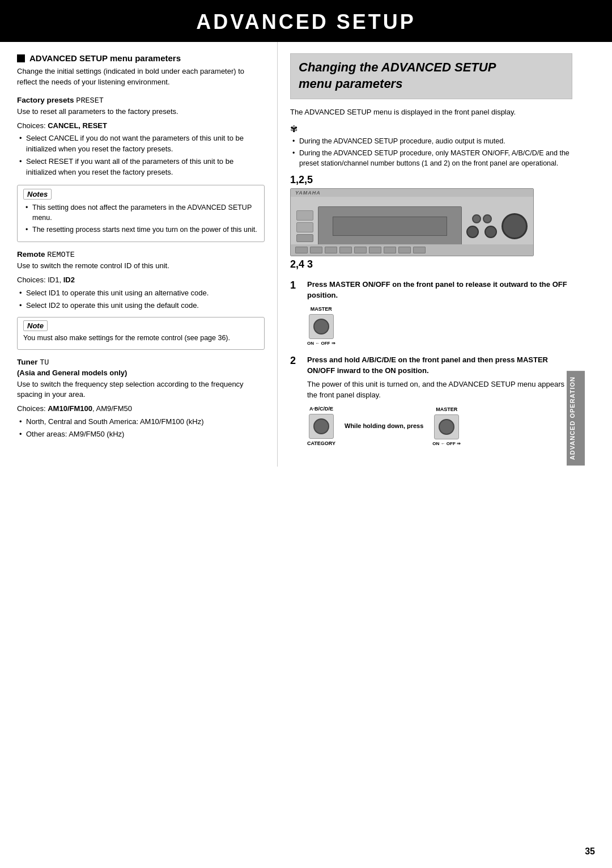 This screenshot has width=612, height=868. What do you see at coordinates (437, 290) in the screenshot?
I see `step-1-bold-text: Press MASTER ON/OFF on the front panel t…` at bounding box center [437, 290].